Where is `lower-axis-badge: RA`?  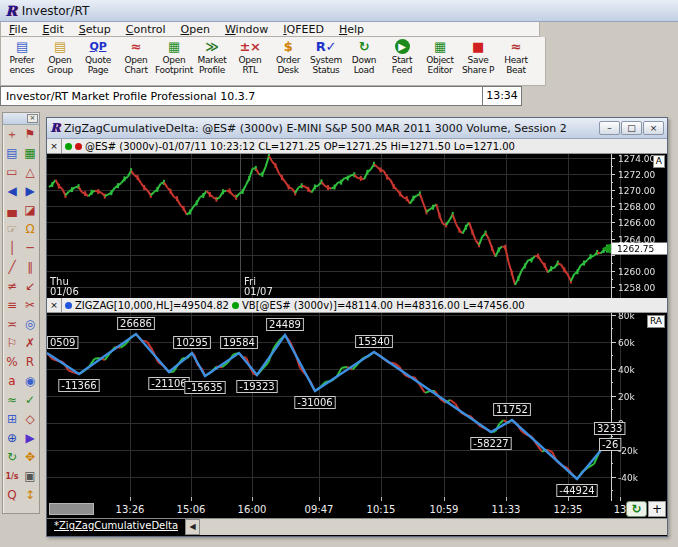
lower-axis-badge: RA is located at coordinates (656, 322).